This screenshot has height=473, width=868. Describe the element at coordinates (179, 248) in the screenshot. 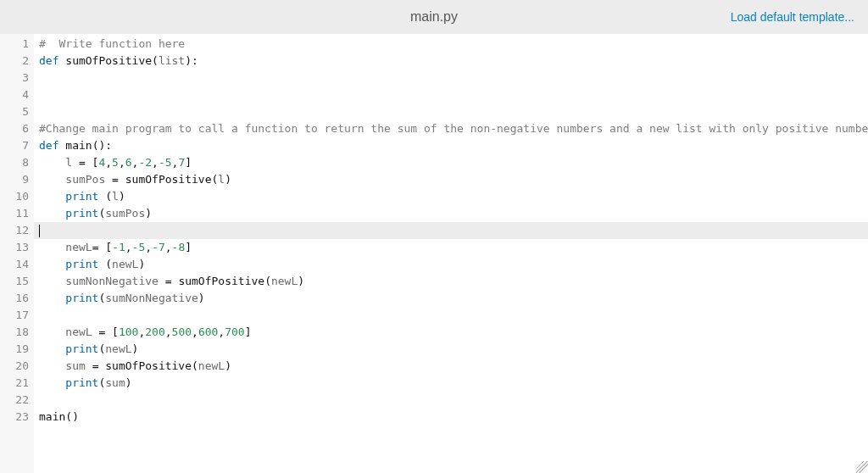

I see `code-token: -8` at that location.